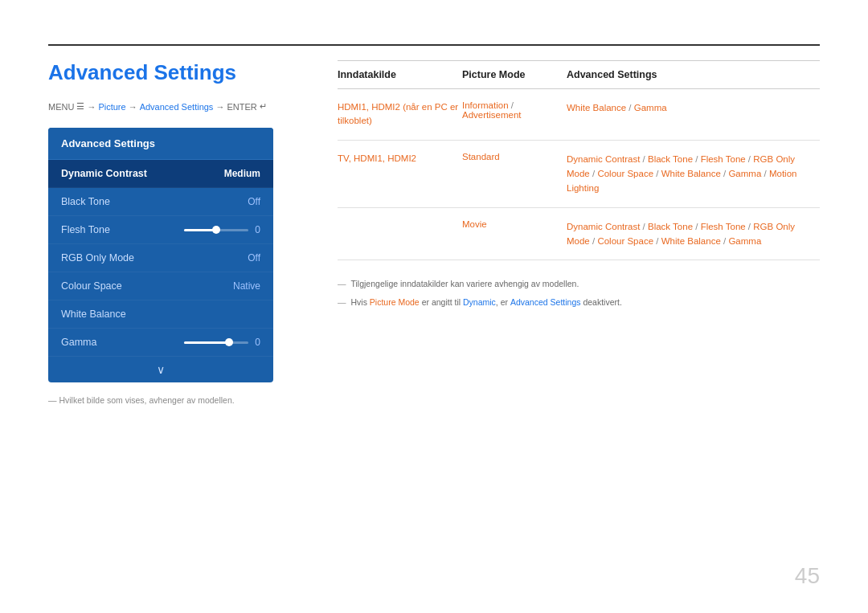 The width and height of the screenshot is (868, 613). I want to click on cell-advanced-3: Dynamic Contrast / Black Tone / Flesh To…, so click(693, 235).